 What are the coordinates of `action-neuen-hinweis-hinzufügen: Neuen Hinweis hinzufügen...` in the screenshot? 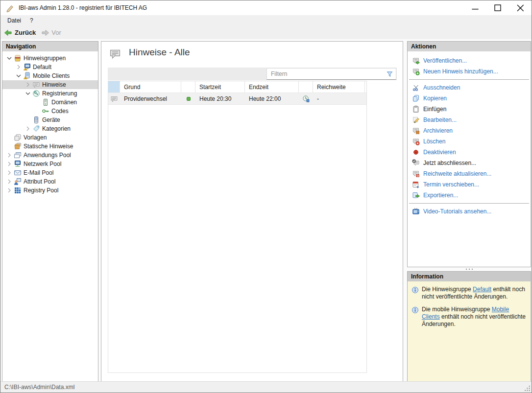 It's located at (469, 71).